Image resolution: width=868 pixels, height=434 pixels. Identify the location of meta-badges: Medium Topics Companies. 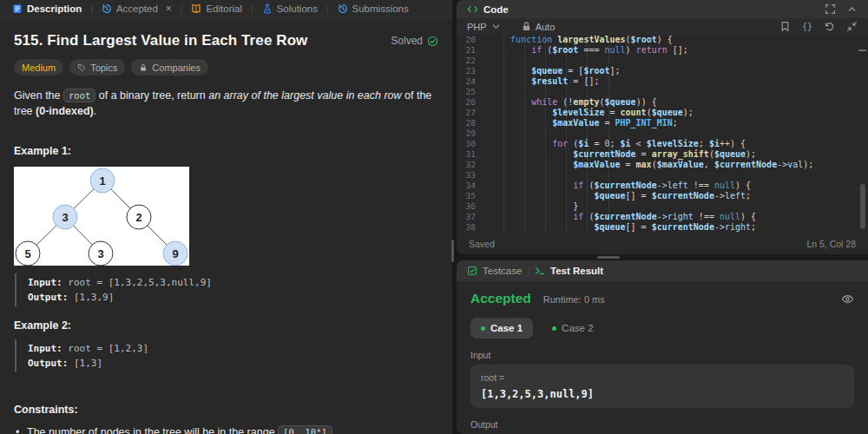
(226, 68).